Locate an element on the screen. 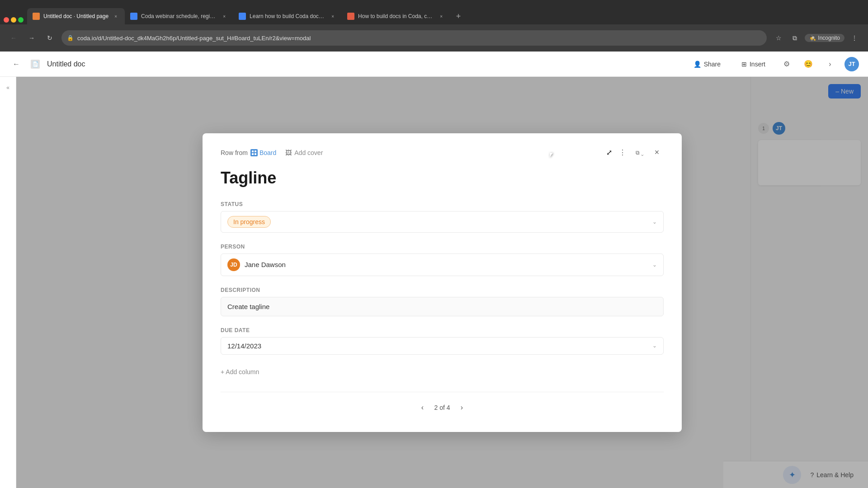  modal-title: Tagline is located at coordinates (442, 178).